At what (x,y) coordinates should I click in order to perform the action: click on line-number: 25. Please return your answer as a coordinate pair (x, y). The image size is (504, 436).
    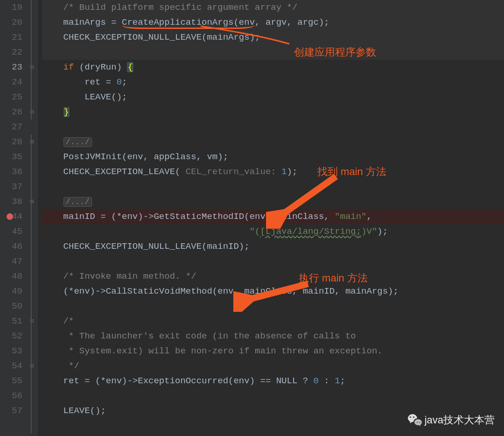
    Looking at the image, I should click on (11, 97).